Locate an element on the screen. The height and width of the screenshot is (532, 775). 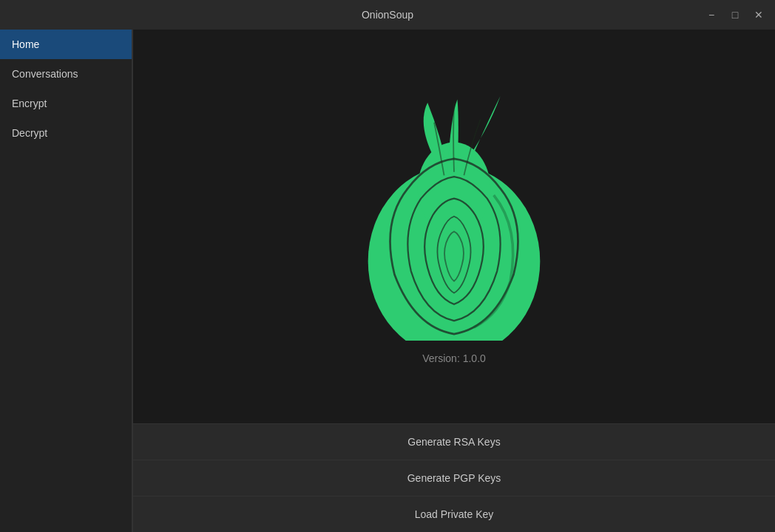
minimize-button: − is located at coordinates (711, 15).